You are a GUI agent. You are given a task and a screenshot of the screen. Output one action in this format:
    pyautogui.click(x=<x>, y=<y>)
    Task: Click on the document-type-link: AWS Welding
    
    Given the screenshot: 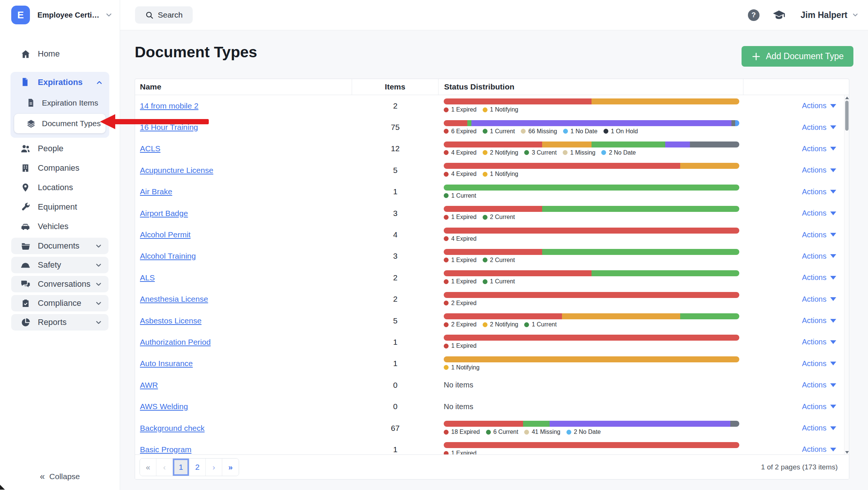 What is the action you would take?
    pyautogui.click(x=164, y=407)
    